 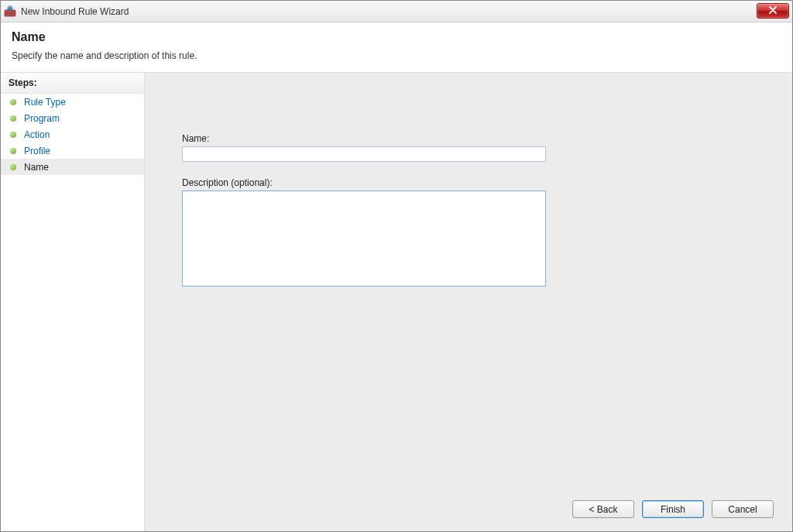 I want to click on page-title: Name, so click(x=396, y=37).